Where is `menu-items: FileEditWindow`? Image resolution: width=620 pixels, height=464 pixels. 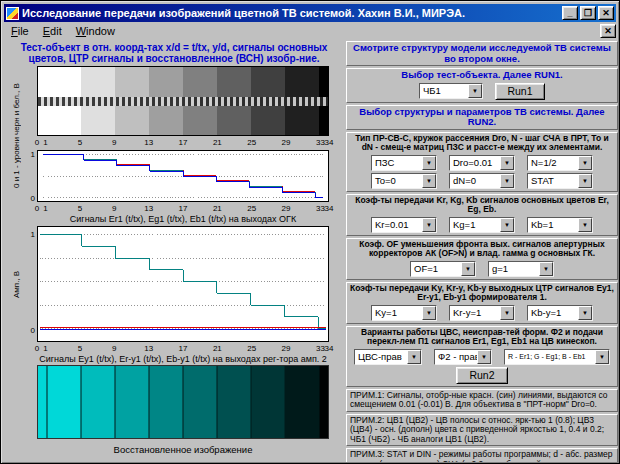
menu-items: FileEditWindow is located at coordinates (63, 31).